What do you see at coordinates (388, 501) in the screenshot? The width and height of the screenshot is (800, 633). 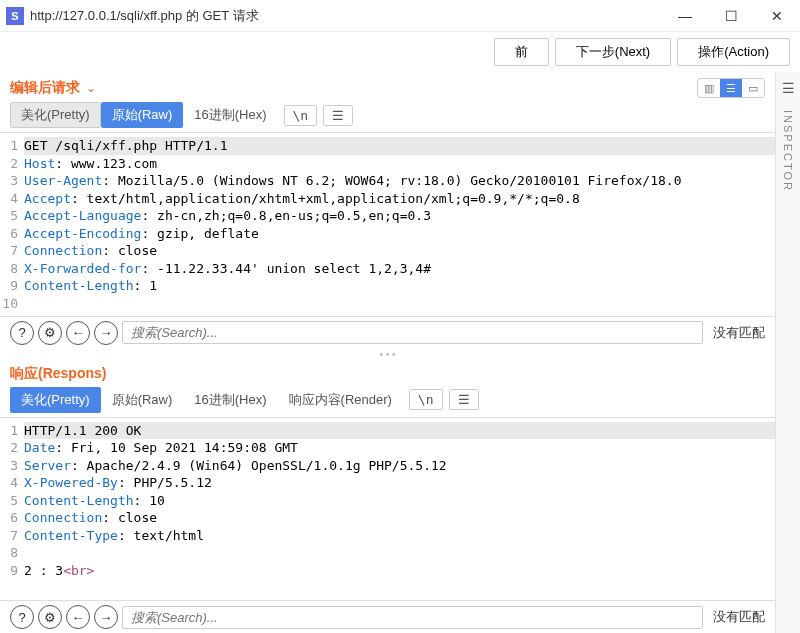 I see `code-line: 5Content-Length: 10` at bounding box center [388, 501].